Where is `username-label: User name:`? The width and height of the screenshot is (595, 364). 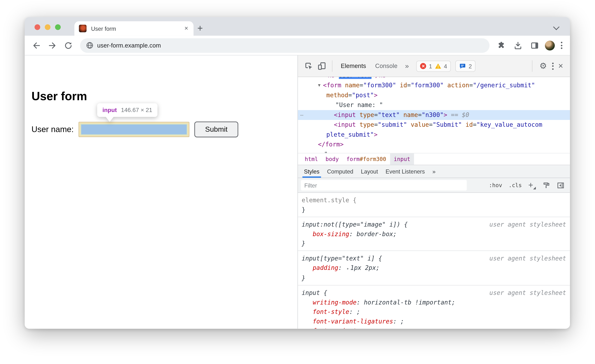
username-label: User name: is located at coordinates (53, 129).